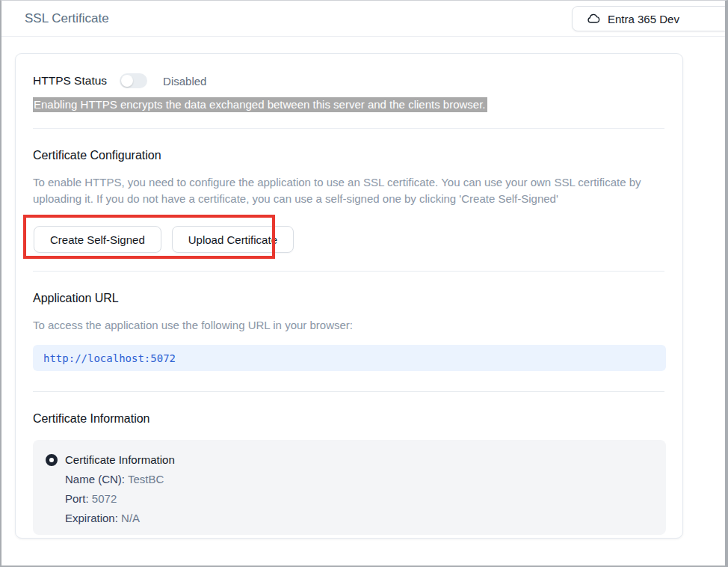 This screenshot has width=728, height=567. I want to click on https-status-state: Disabled, so click(185, 81).